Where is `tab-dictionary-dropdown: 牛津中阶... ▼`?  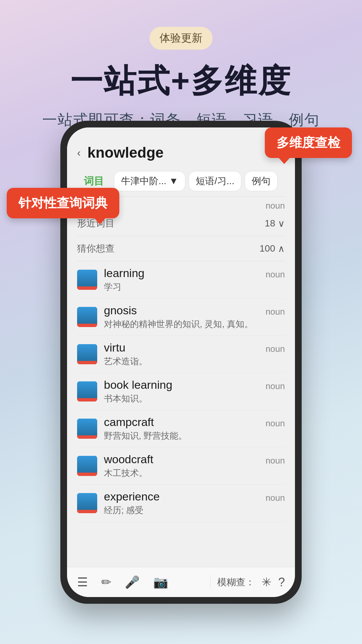 tab-dictionary-dropdown: 牛津中阶... ▼ is located at coordinates (149, 181).